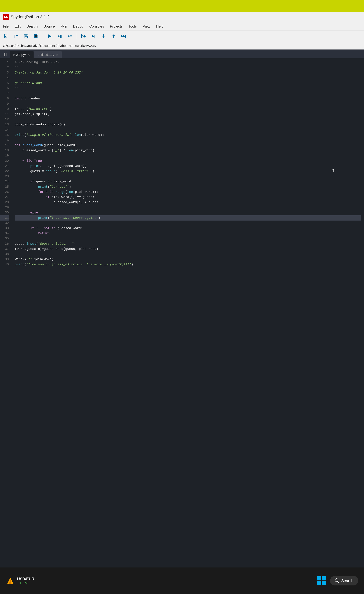  Describe the element at coordinates (344, 581) in the screenshot. I see `search-button: Search` at that location.